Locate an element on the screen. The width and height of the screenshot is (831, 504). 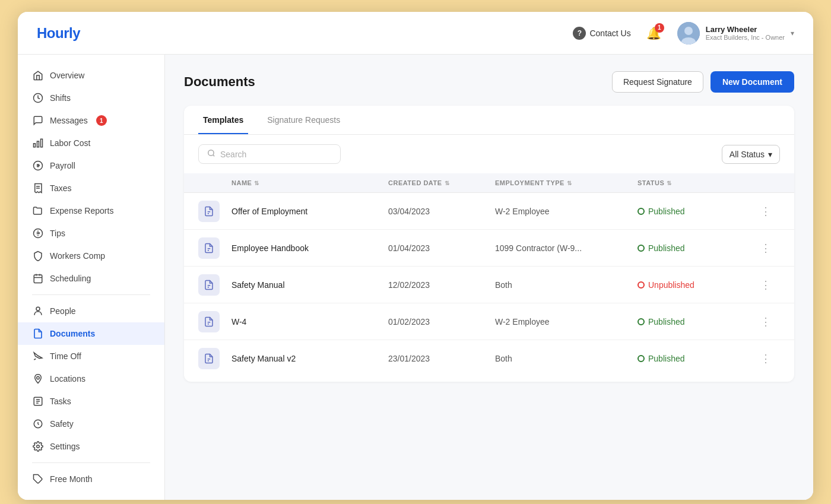
table-row: Safety Manual v2 23/01/2023 Both Publish… is located at coordinates (489, 359).